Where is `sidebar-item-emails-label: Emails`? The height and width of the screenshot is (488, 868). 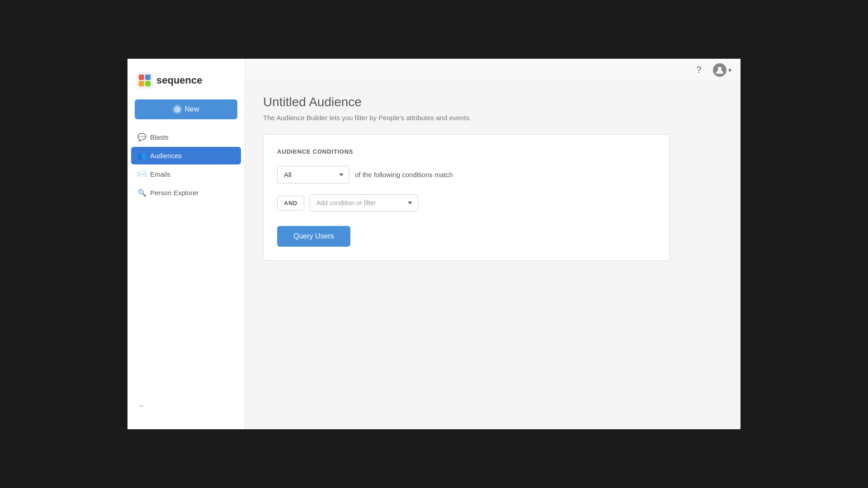 sidebar-item-emails-label: Emails is located at coordinates (160, 174).